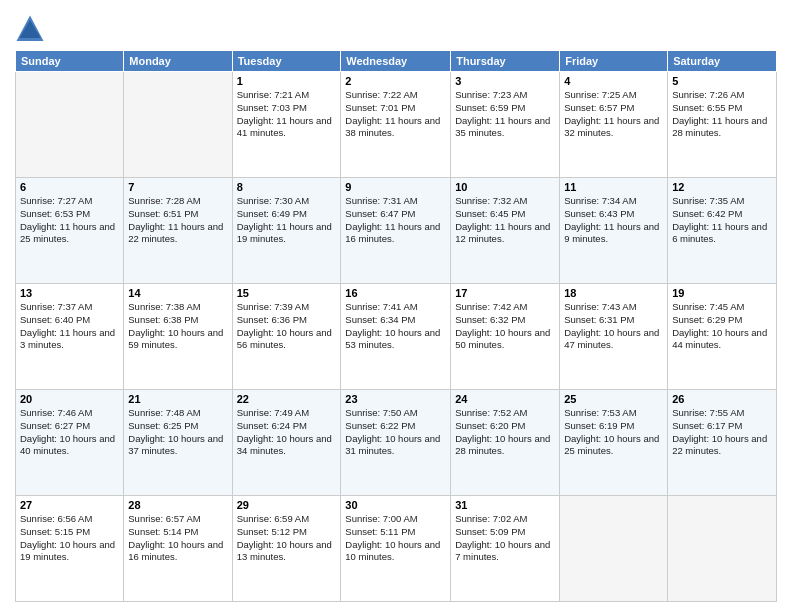 The image size is (792, 612). I want to click on day-info: Sunrise: 7:31 AM Sunset: 6:47 PM Dayligh…, so click(396, 220).